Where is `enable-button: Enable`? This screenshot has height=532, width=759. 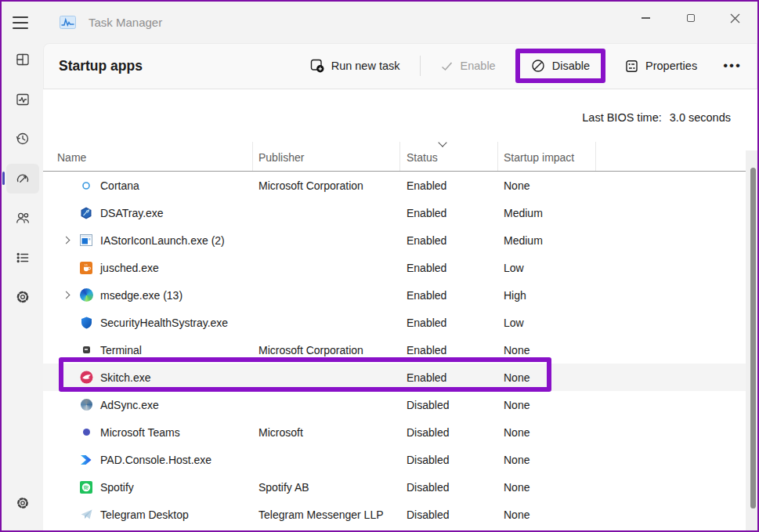
enable-button: Enable is located at coordinates (468, 66).